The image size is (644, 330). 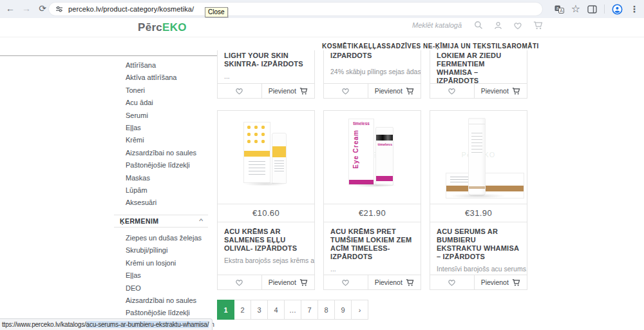 What do you see at coordinates (242, 309) in the screenshot?
I see `page-button-2: 2` at bounding box center [242, 309].